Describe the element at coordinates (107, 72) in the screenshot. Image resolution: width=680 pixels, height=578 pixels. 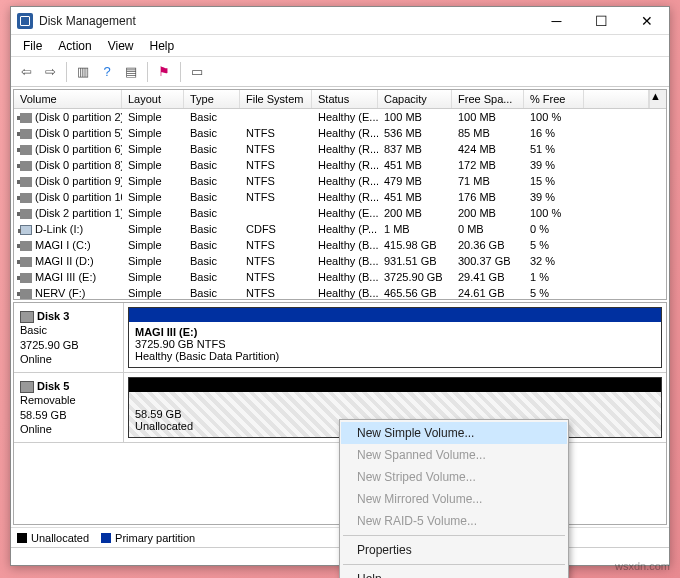
I see `help-button: ?` at that location.